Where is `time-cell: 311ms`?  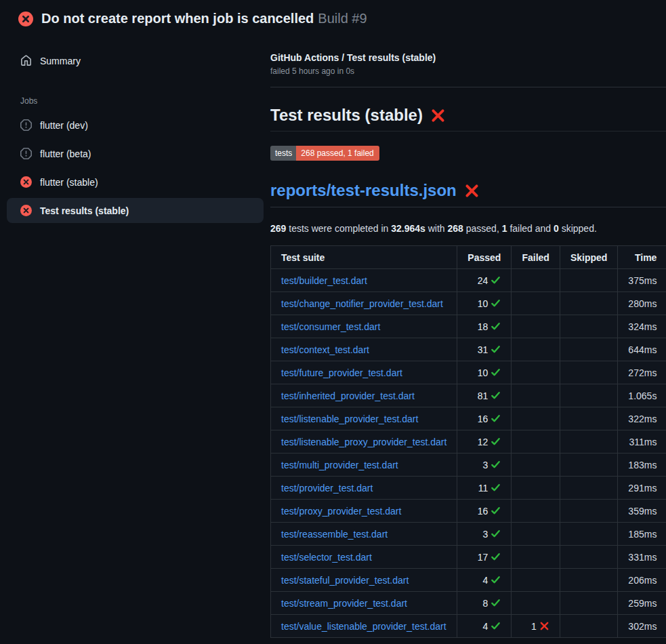 time-cell: 311ms is located at coordinates (642, 442).